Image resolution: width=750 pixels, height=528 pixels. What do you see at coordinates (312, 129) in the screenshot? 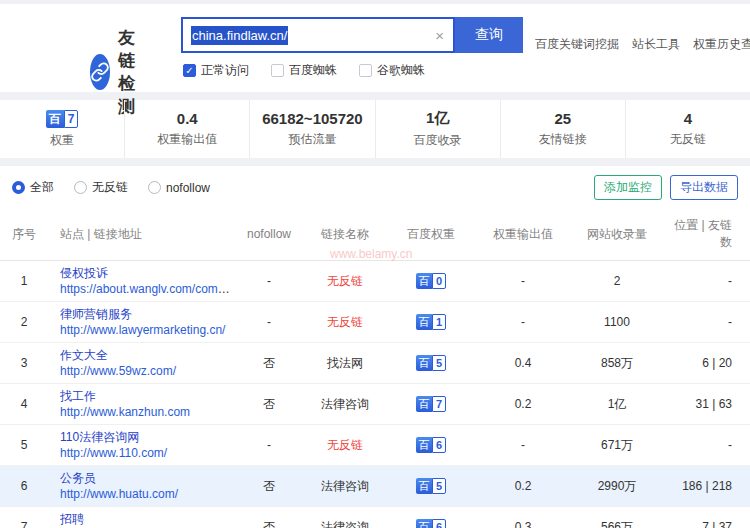
I see `stat-cell-2: 66182~105720预估流量` at bounding box center [312, 129].